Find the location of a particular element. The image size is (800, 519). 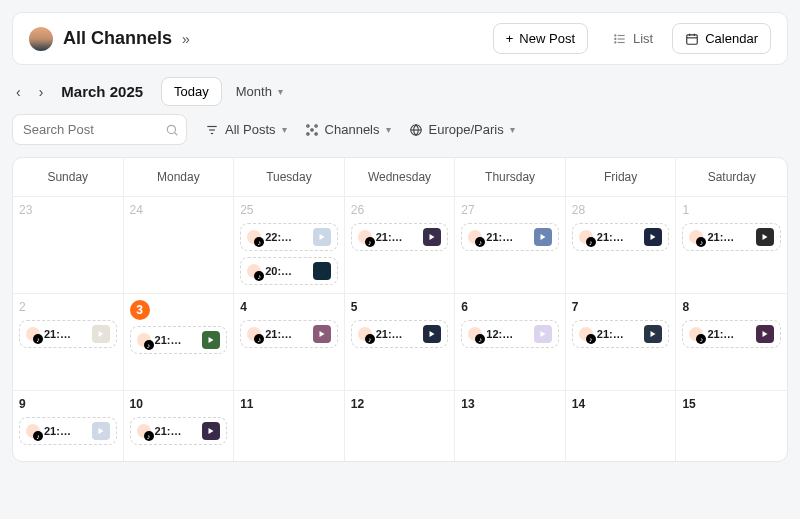

timezone-select: Europe/Paris ▾ is located at coordinates (462, 130).